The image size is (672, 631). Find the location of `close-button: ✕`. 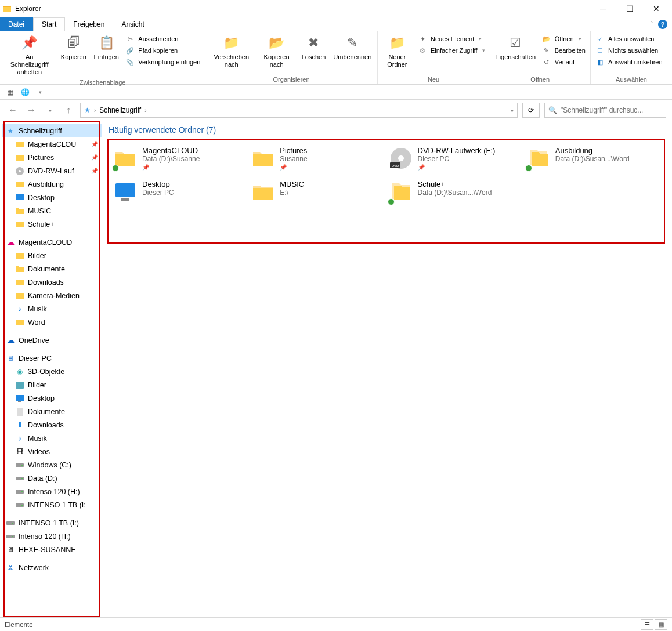

close-button: ✕ is located at coordinates (656, 9).